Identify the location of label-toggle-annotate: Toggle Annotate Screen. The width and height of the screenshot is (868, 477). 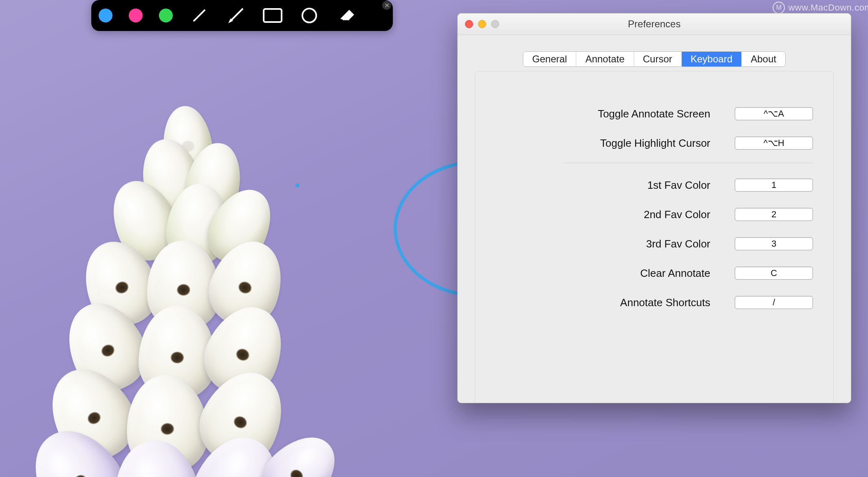
(654, 114).